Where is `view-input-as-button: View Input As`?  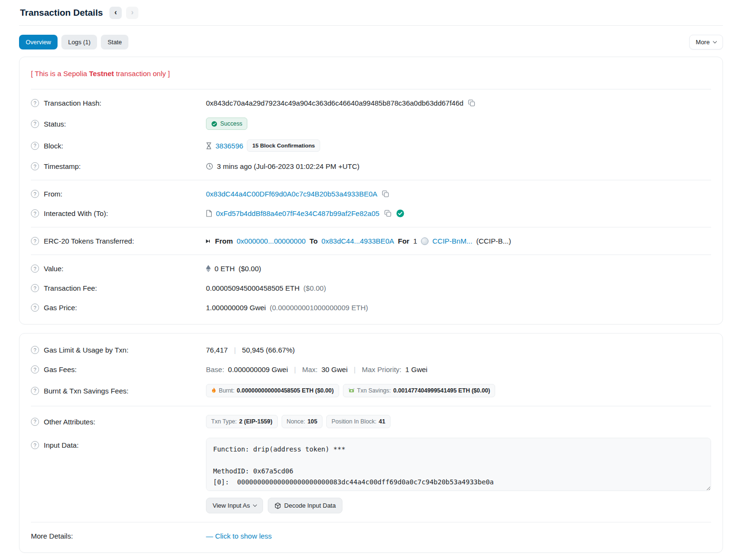
view-input-as-button: View Input As is located at coordinates (234, 505).